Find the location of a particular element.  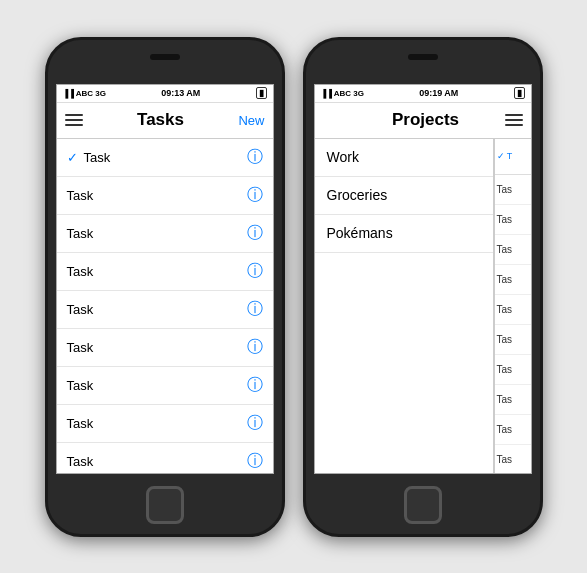

new-button: New is located at coordinates (251, 120).